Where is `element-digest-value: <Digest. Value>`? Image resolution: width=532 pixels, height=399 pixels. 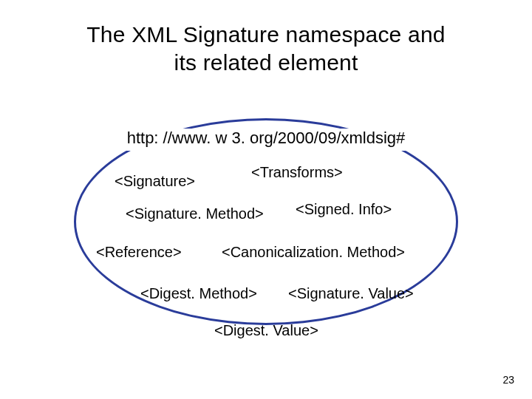 element-digest-value: <Digest. Value> is located at coordinates (266, 331).